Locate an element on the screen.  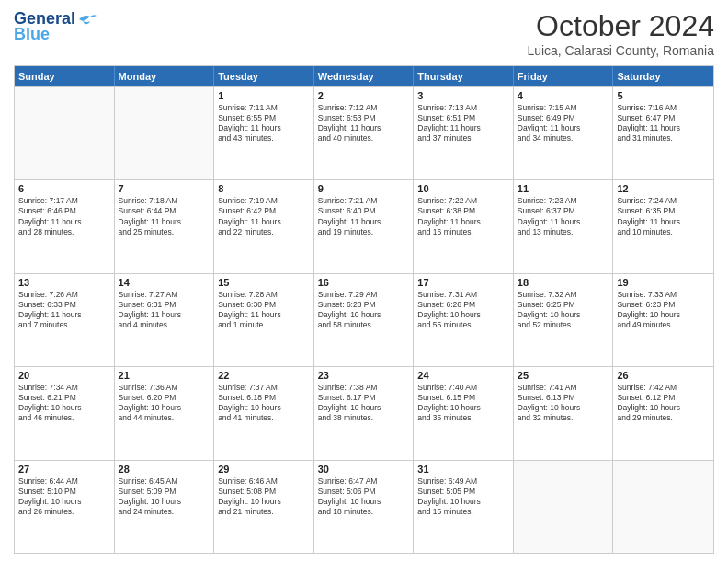
cell-info-line: Sunset: 5:09 PM is located at coordinates (165, 491).